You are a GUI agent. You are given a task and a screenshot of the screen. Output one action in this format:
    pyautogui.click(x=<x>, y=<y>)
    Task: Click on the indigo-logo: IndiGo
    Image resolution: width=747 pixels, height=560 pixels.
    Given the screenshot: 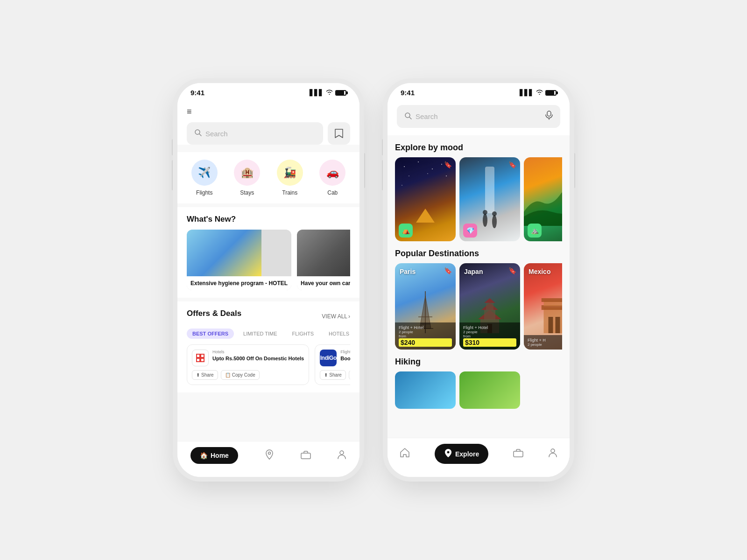 What is the action you would take?
    pyautogui.click(x=328, y=358)
    